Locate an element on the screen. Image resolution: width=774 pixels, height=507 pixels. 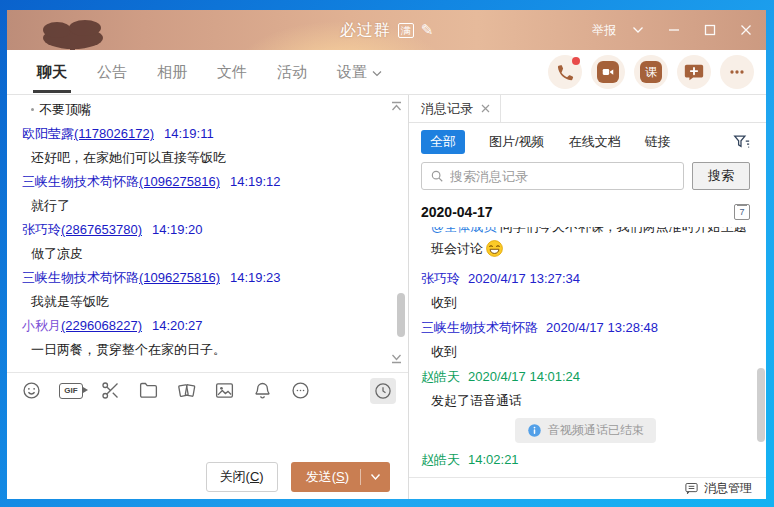
tab-settings: 设置 is located at coordinates (360, 72).